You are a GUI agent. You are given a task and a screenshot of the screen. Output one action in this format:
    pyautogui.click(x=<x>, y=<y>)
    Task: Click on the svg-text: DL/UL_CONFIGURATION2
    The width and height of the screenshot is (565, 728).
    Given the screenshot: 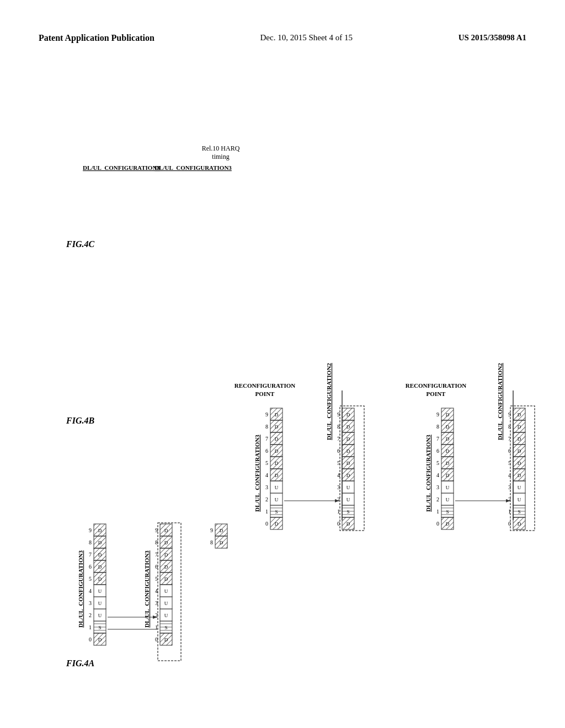 What is the action you would take?
    pyautogui.click(x=500, y=402)
    